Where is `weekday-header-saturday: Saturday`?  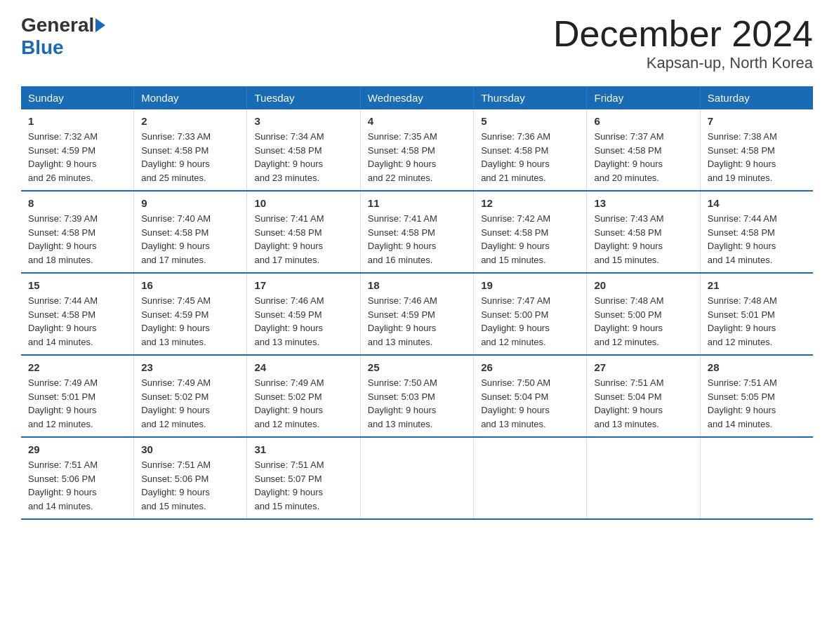 weekday-header-saturday: Saturday is located at coordinates (757, 98).